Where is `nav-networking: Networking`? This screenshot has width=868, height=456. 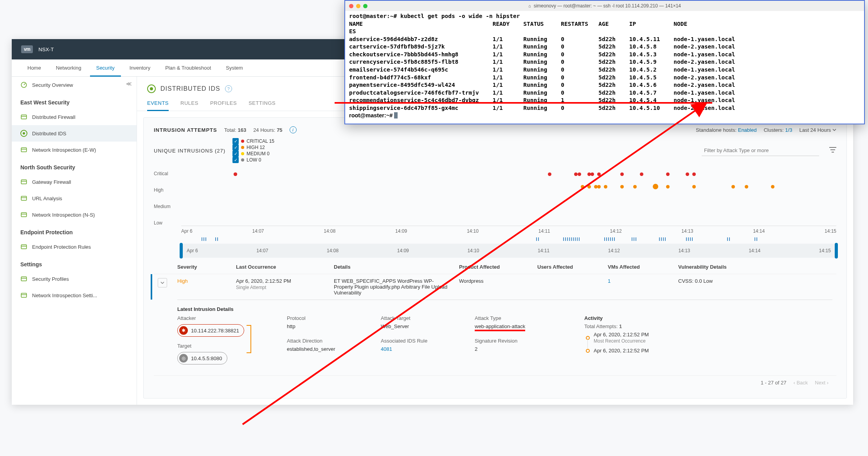 nav-networking: Networking is located at coordinates (69, 68).